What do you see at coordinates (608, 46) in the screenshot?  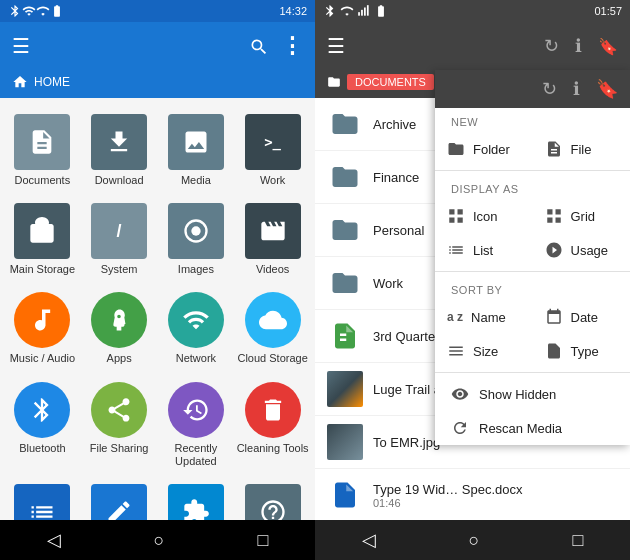 I see `right-bookmark-icon: 🔖` at bounding box center [608, 46].